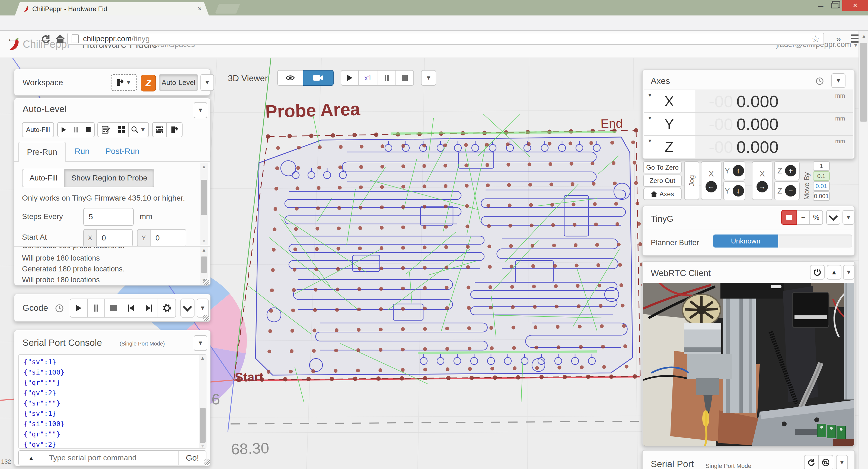 The width and height of the screenshot is (868, 469). What do you see at coordinates (290, 78) in the screenshot?
I see `viewer-eye-button` at bounding box center [290, 78].